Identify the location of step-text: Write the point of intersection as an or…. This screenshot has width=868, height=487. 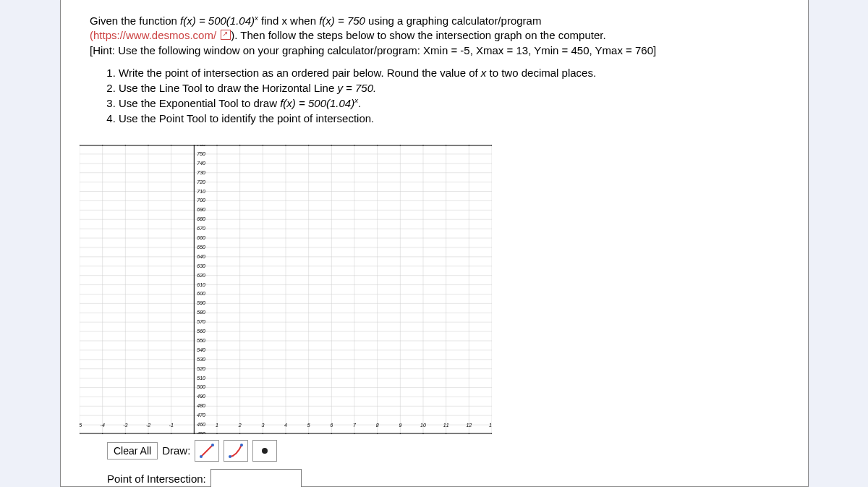
(299, 72).